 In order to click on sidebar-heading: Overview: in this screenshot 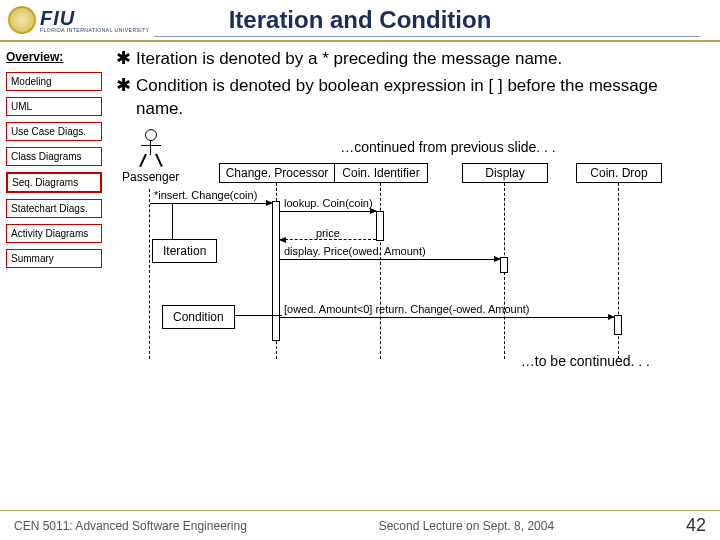, I will do `click(54, 57)`.